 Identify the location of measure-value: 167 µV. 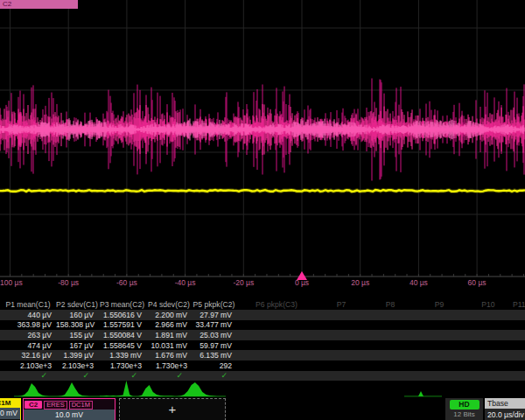
(77, 346).